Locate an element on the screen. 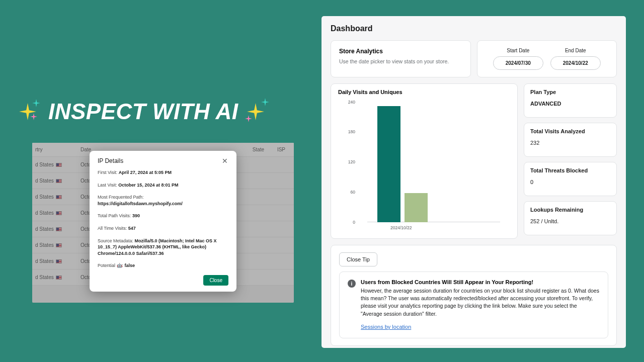 The height and width of the screenshot is (362, 644). bar-uniques is located at coordinates (416, 208).